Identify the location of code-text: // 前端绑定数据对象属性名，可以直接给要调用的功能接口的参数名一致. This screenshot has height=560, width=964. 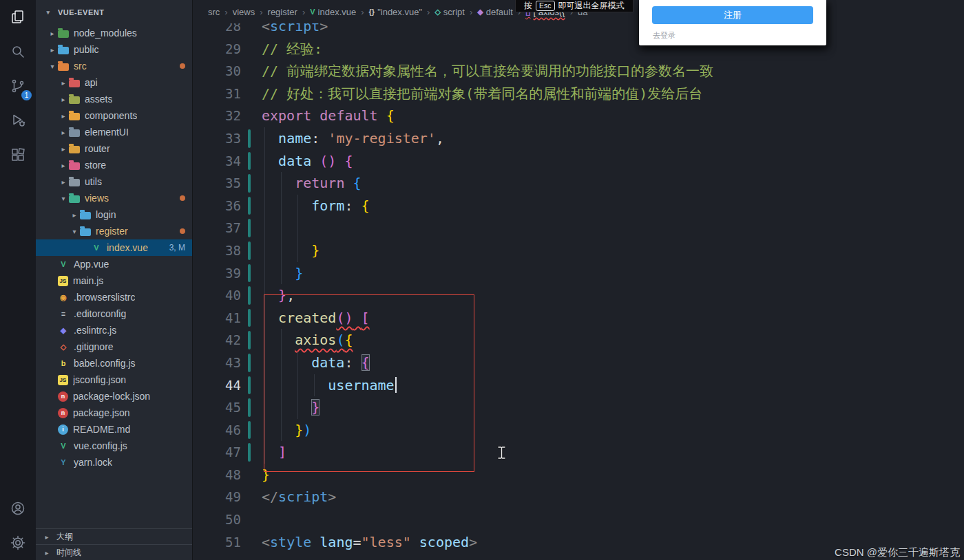
(488, 72).